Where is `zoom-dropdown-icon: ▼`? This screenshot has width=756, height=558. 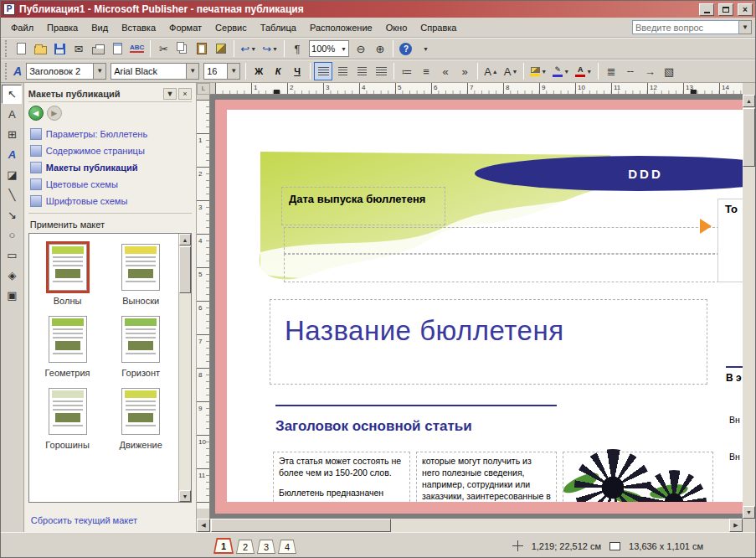 zoom-dropdown-icon: ▼ is located at coordinates (343, 49).